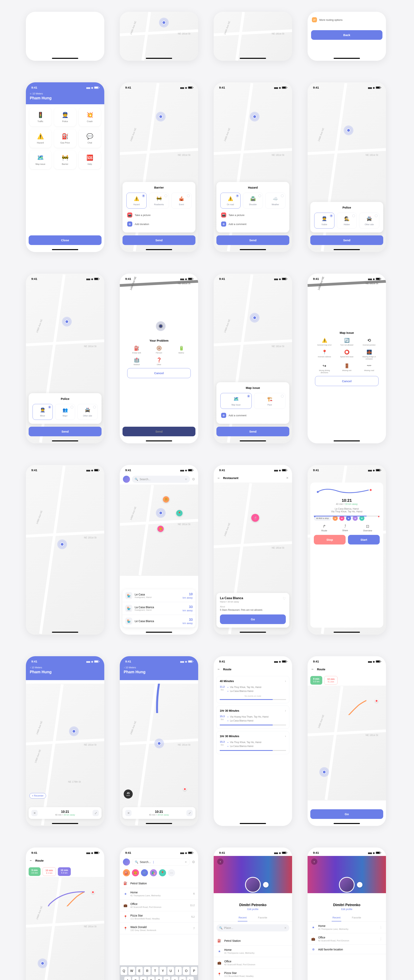 The image size is (414, 980). I want to click on result-item: 🏪Le Casa Blanca33km away, so click(159, 621).